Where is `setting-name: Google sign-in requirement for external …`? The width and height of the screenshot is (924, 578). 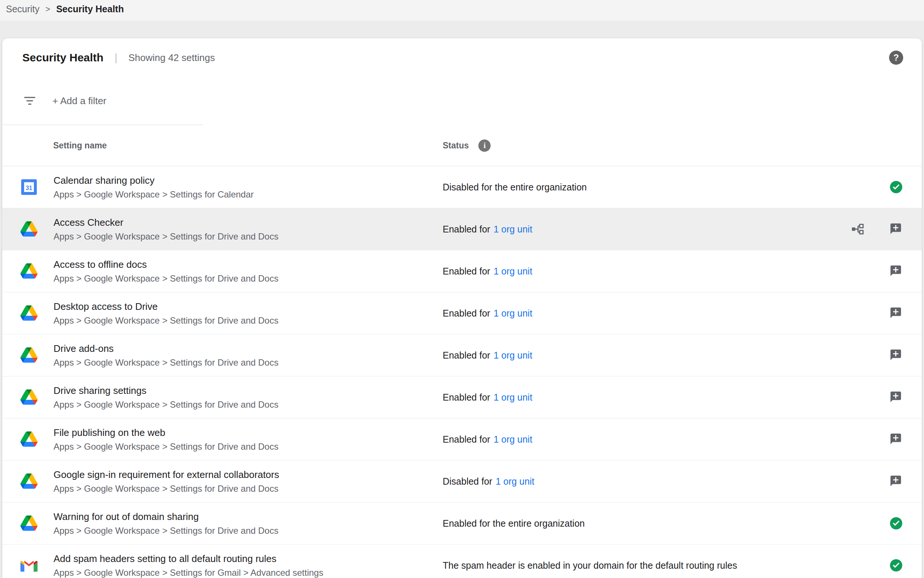 setting-name: Google sign-in requirement for external … is located at coordinates (167, 475).